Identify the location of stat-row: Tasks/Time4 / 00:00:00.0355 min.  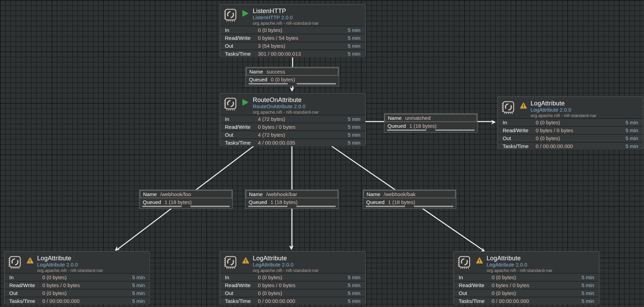
(293, 142).